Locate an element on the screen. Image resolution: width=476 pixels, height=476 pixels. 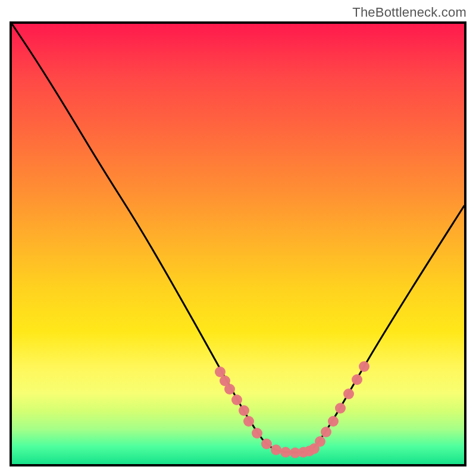
dots-right-cluster is located at coordinates (337, 409).